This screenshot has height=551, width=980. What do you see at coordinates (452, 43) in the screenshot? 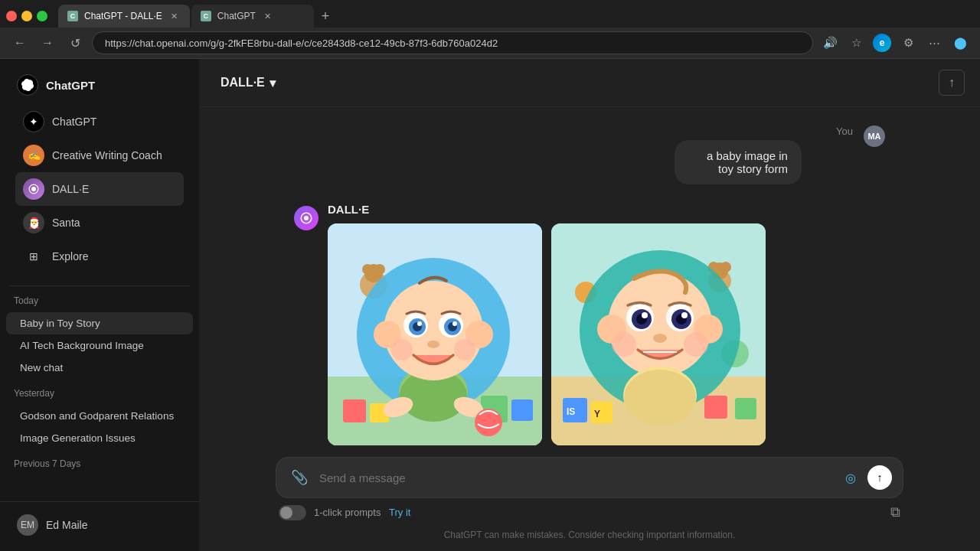
I see `url-input` at bounding box center [452, 43].